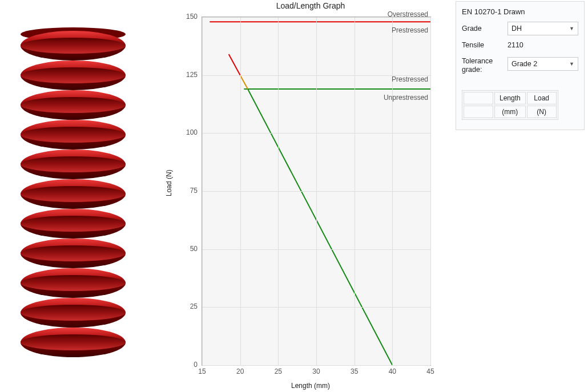  Describe the element at coordinates (510, 105) in the screenshot. I see `length-load-table: Length Load (mm) (N)` at that location.